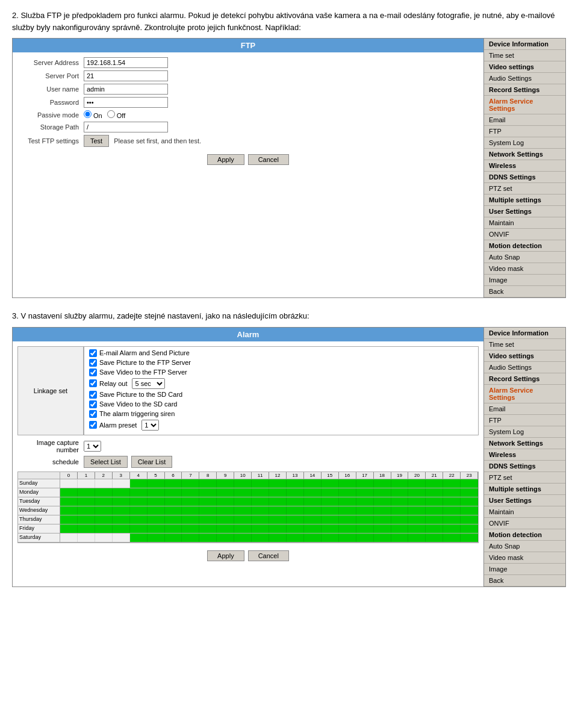 The width and height of the screenshot is (578, 728). What do you see at coordinates (525, 455) in the screenshot?
I see `sidebar2-item-10: Wireless` at bounding box center [525, 455].